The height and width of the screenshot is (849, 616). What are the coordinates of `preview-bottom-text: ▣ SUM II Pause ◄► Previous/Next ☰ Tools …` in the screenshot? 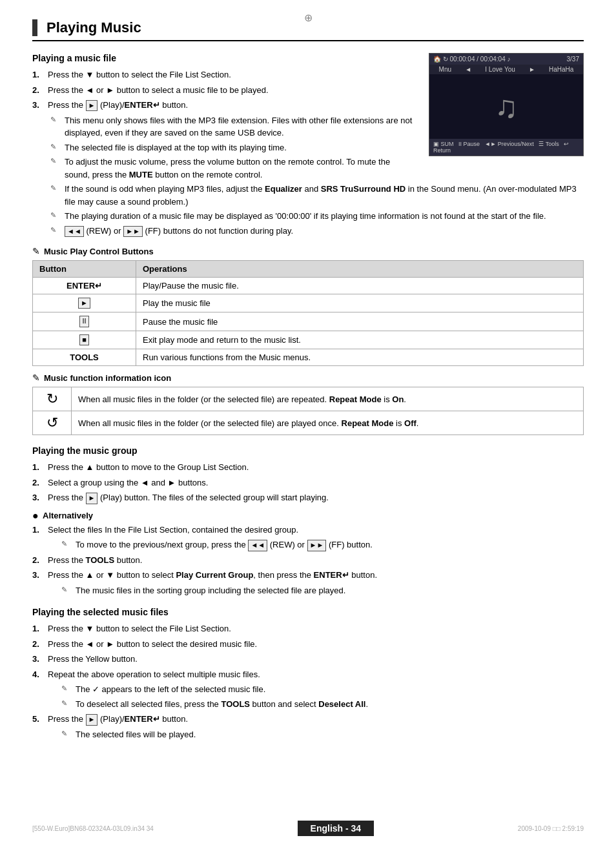 It's located at (506, 147).